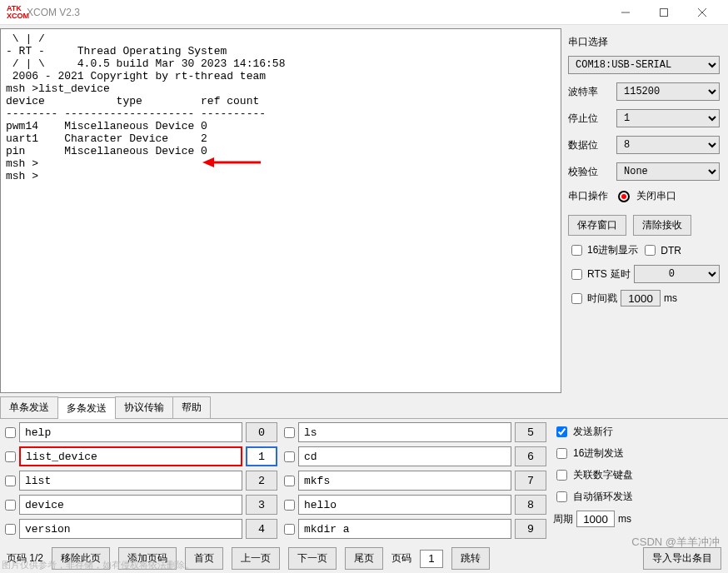 The width and height of the screenshot is (728, 573). I want to click on page-num-input, so click(431, 559).